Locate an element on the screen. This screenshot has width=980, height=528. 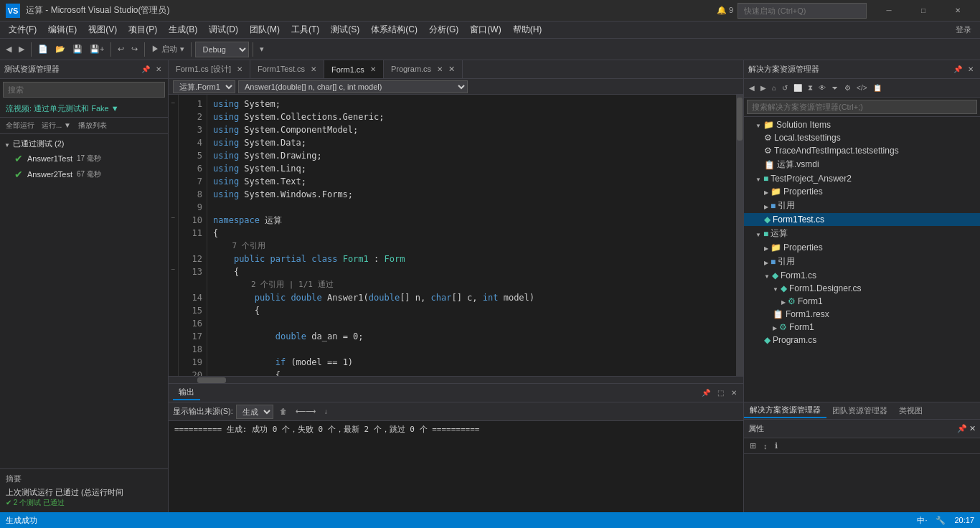
sol-tab-classview: 类视图 is located at coordinates (911, 410).